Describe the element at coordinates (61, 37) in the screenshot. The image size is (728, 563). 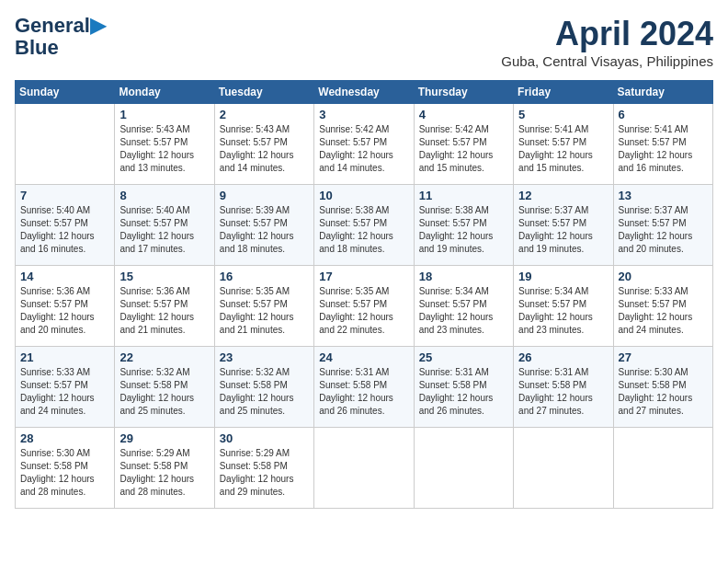
I see `logo: General▶Blue` at that location.